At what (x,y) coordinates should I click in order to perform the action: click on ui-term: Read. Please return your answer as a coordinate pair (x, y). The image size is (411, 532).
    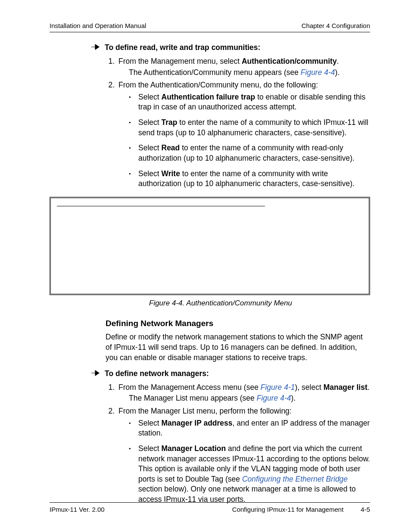
    Looking at the image, I should click on (171, 148).